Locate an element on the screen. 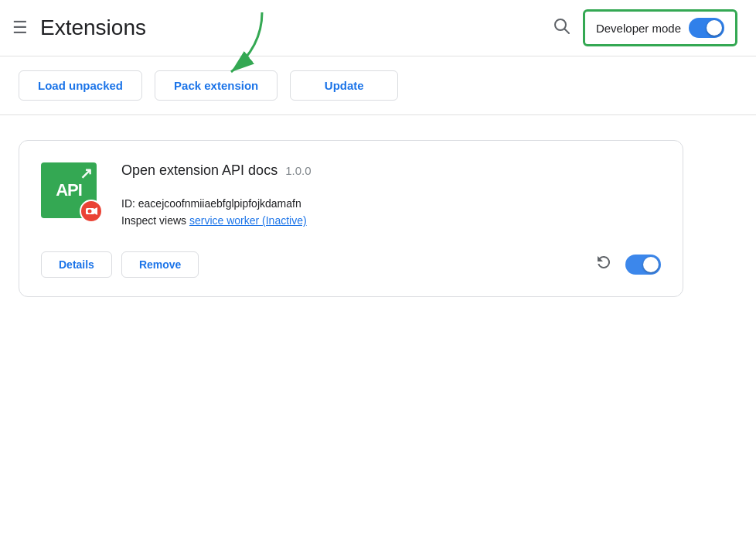  pack-extension-container: Pack extension is located at coordinates (216, 85).